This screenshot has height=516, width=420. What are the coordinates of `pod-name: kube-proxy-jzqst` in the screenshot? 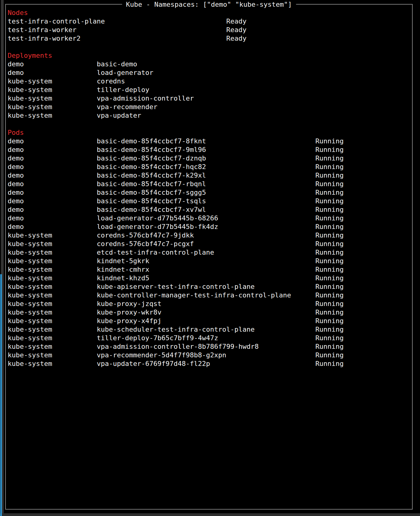 It's located at (206, 304).